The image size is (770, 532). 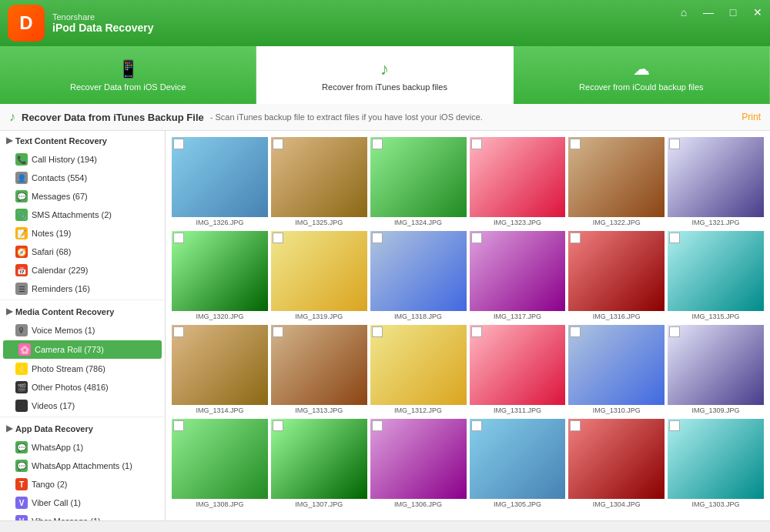 What do you see at coordinates (616, 370) in the screenshot?
I see `photo-item: IMG_1310.JPG` at bounding box center [616, 370].